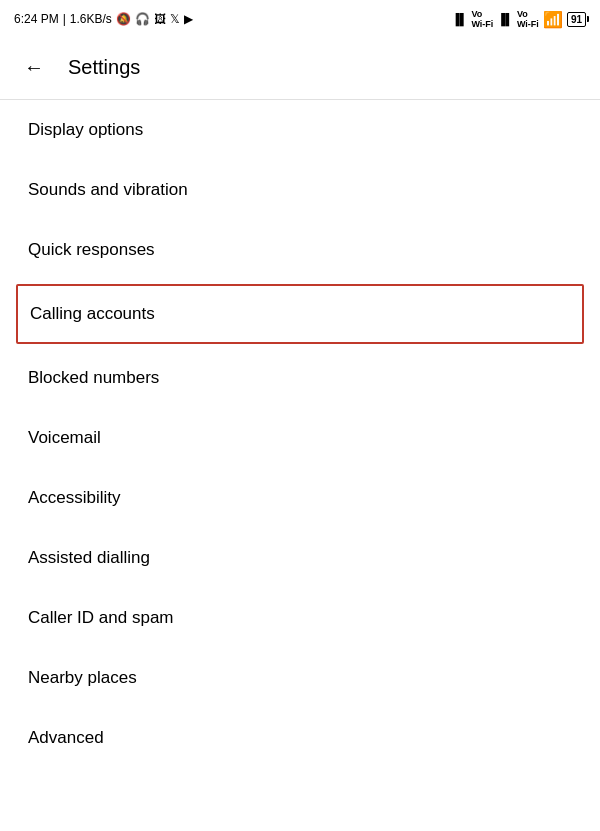 The height and width of the screenshot is (831, 600). What do you see at coordinates (188, 19) in the screenshot?
I see `youtube-icon: ▶` at bounding box center [188, 19].